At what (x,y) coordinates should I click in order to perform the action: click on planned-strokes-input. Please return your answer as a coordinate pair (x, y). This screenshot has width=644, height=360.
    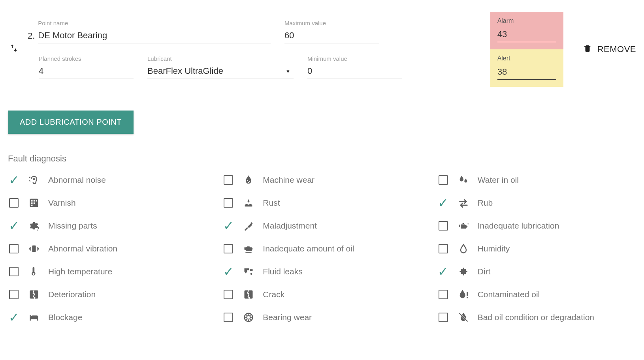
    Looking at the image, I should click on (86, 72).